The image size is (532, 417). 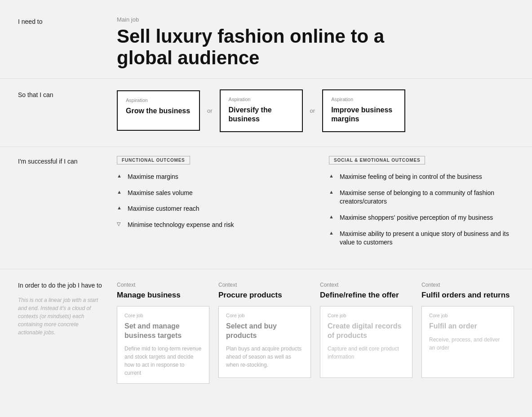 I want to click on outcome-icon-f2: ▲, so click(x=120, y=208).